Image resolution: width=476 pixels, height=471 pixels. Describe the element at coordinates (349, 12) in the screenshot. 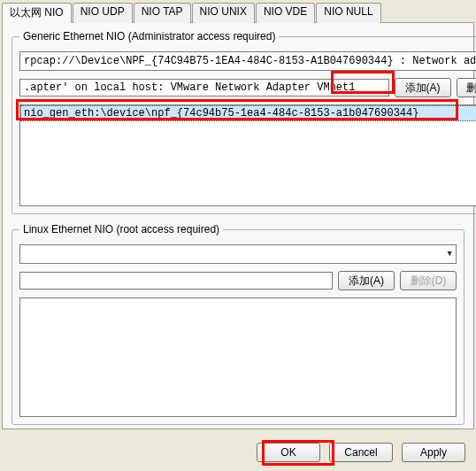

I see `tab-nio-null: NIO NULL` at that location.